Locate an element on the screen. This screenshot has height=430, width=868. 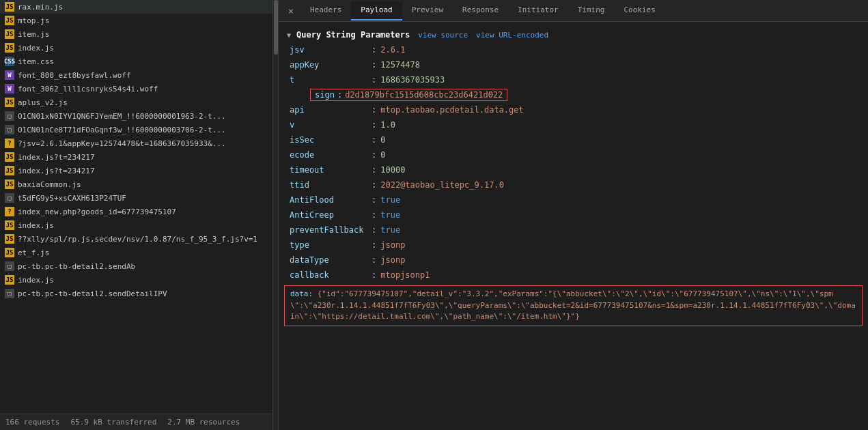
param-row: timeout:10000 is located at coordinates (574, 170).